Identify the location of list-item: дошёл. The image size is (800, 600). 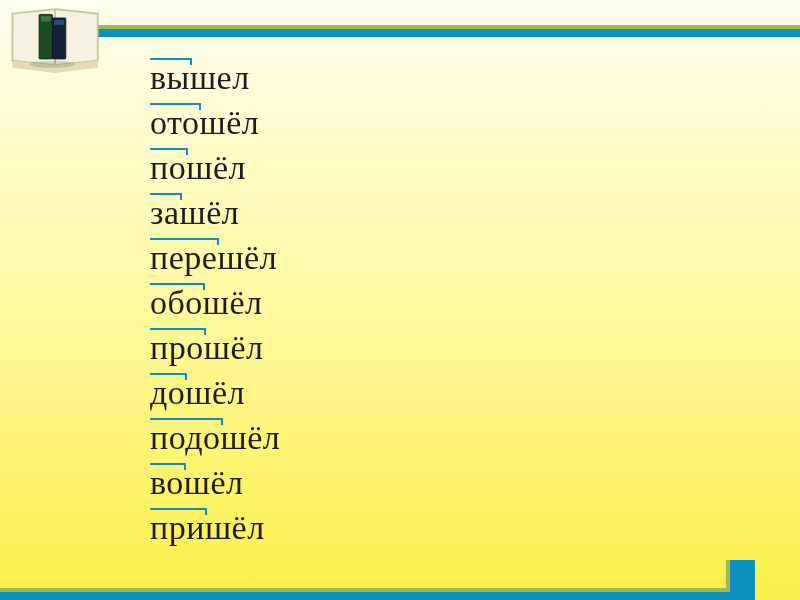
(215, 392).